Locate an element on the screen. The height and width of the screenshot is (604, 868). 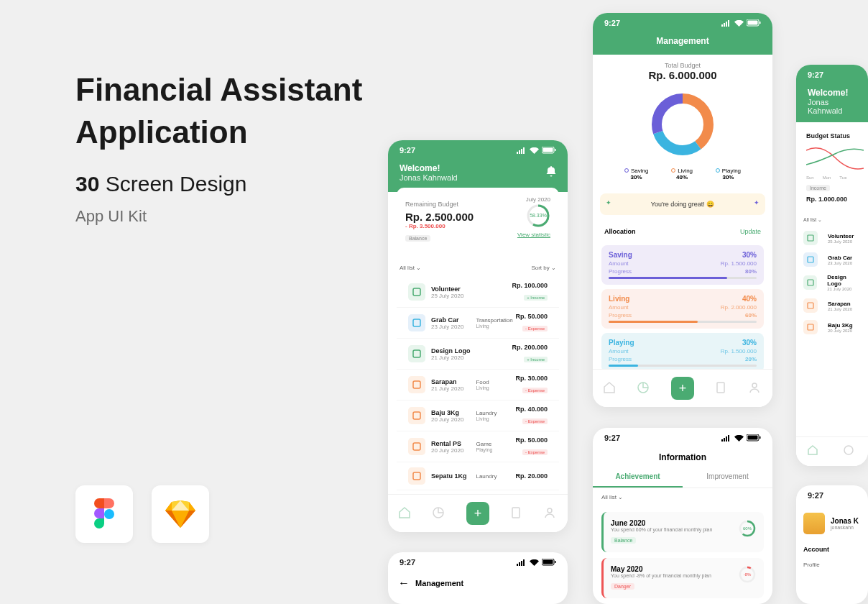
all-list-dropdown: All list ⌄ is located at coordinates (410, 267).